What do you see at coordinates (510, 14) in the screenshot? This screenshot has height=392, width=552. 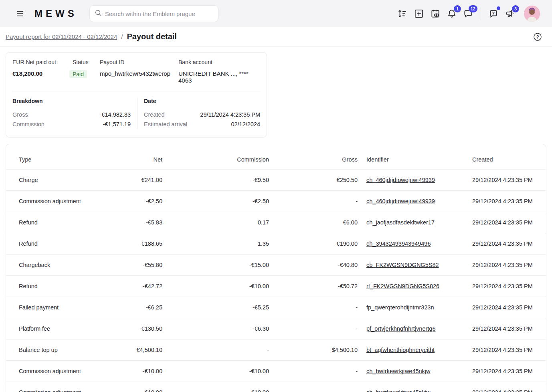 I see `announcements-button: 3` at bounding box center [510, 14].